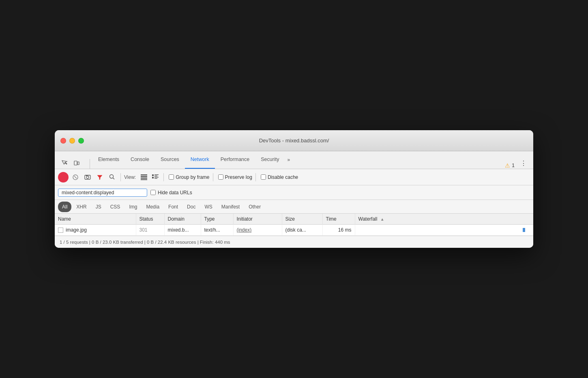 Image resolution: width=588 pixels, height=378 pixels. Describe the element at coordinates (294, 177) in the screenshot. I see `network-toolbar: View: Group by frame` at that location.